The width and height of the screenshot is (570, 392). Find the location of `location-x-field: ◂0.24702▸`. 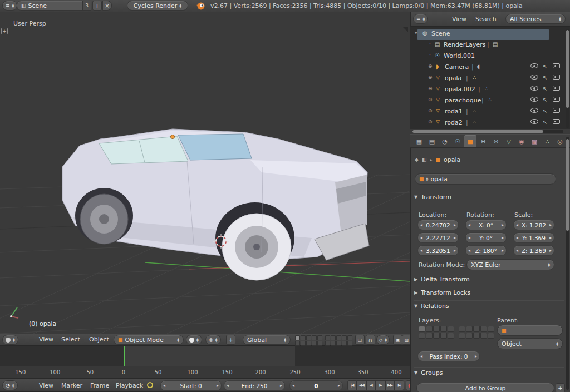

location-x-field: ◂0.24702▸ is located at coordinates (438, 225).